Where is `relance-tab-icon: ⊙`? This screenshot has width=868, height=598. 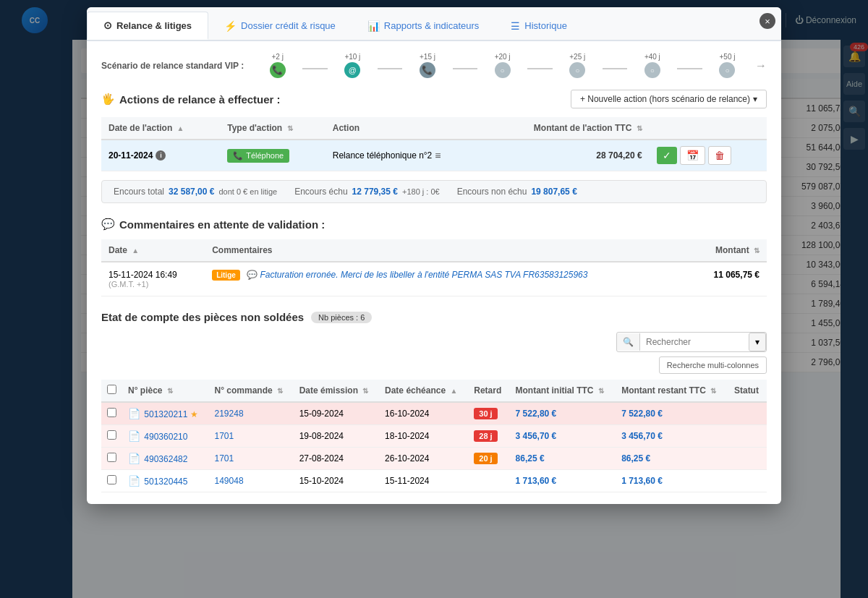
relance-tab-icon: ⊙ is located at coordinates (108, 25).